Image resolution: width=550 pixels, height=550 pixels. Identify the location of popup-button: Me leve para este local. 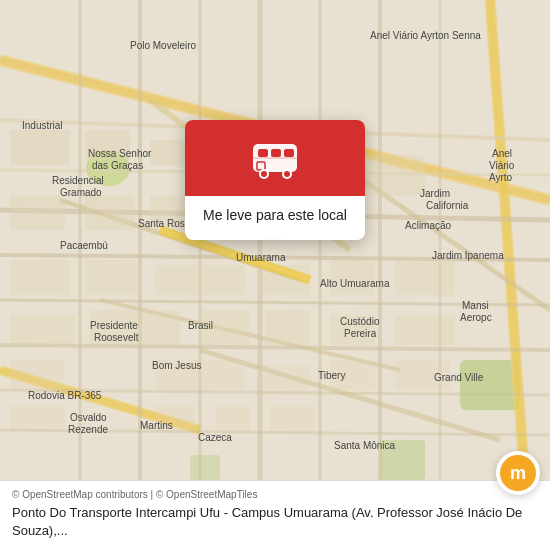
(275, 218).